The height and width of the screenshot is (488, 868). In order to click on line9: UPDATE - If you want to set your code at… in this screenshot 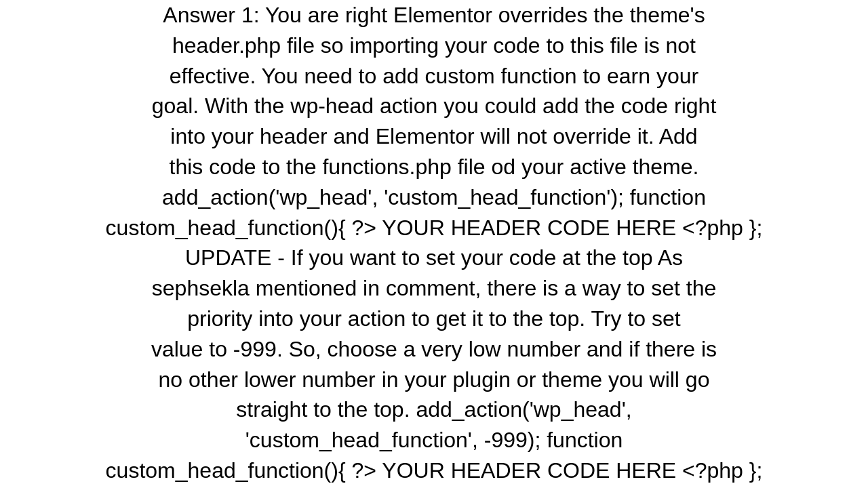, I will do `click(434, 258)`.